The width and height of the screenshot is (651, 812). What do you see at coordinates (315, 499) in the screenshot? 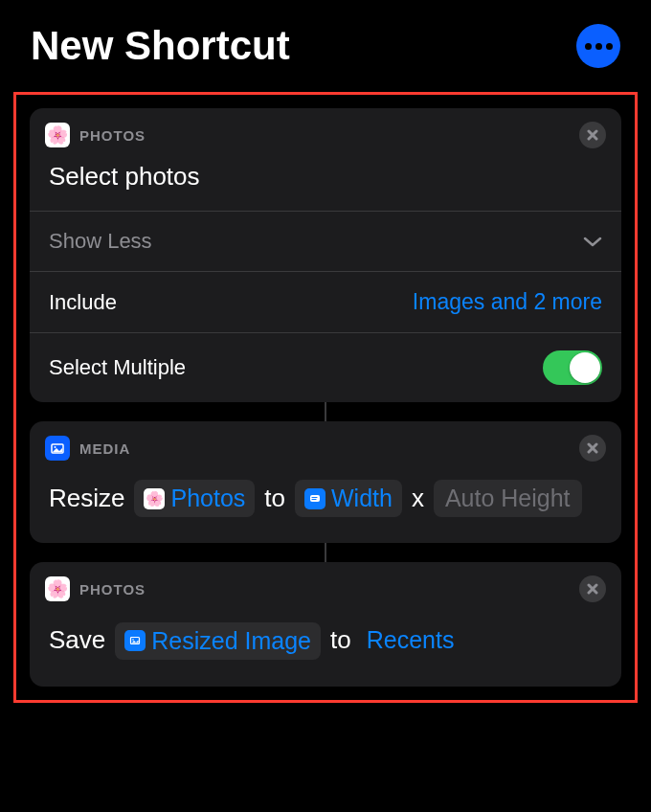
I see `ask-input-icon` at bounding box center [315, 499].